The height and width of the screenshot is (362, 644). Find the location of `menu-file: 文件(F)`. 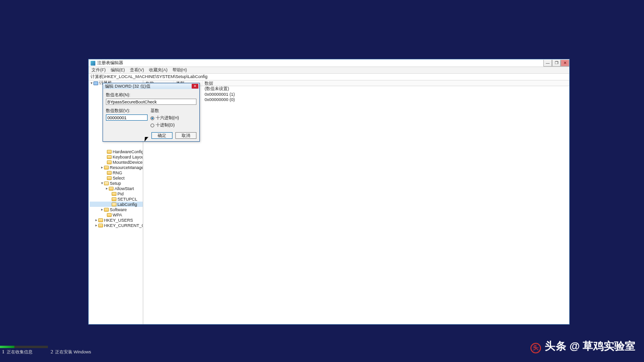

menu-file: 文件(F) is located at coordinates (99, 70).